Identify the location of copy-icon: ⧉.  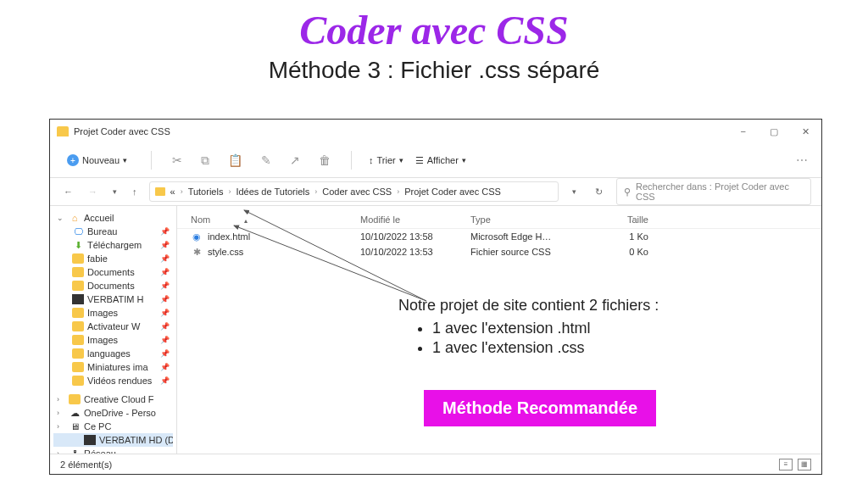
(205, 161).